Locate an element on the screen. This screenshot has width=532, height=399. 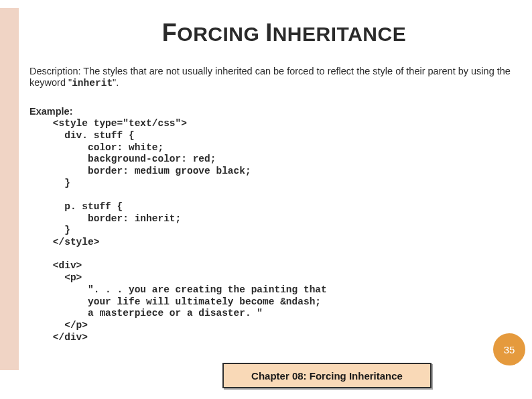
description-keyword: inherit is located at coordinates (92, 83).